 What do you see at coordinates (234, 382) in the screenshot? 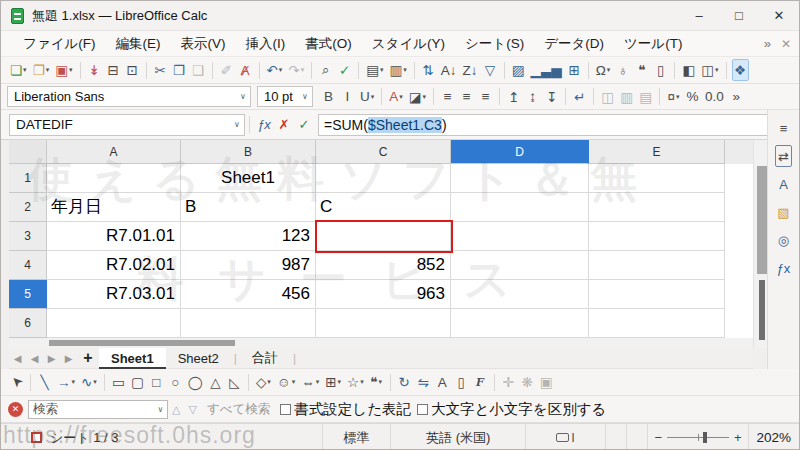
I see `right-triangle-icon: ◺` at bounding box center [234, 382].